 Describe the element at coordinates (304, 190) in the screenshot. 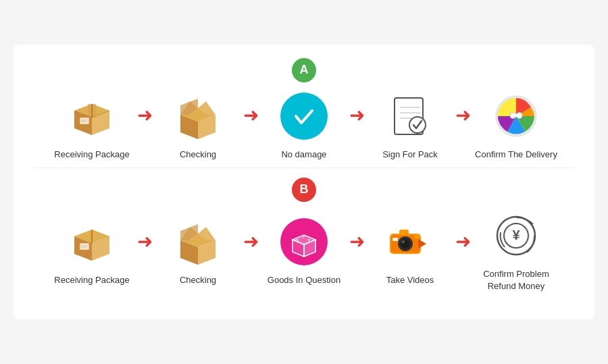

I see `badge-b: B` at that location.